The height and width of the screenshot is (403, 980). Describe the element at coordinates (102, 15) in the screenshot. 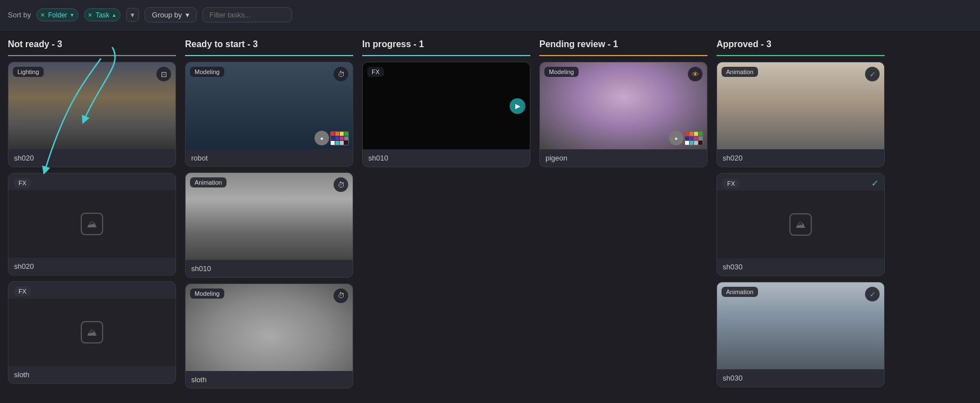

I see `chip-label-task: Task` at that location.